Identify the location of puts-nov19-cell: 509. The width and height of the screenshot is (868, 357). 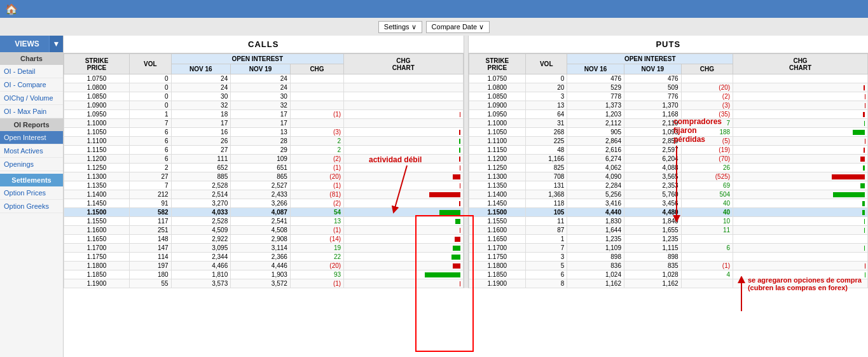
(652, 88).